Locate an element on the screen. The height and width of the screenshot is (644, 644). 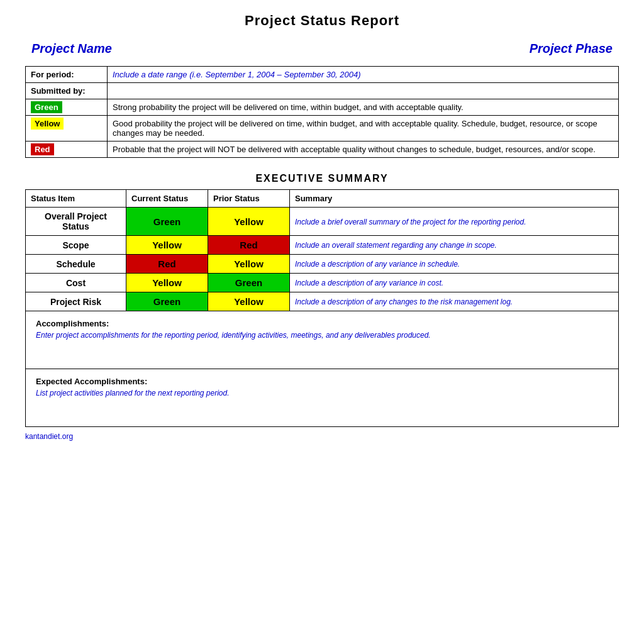
accomplishments-label: Accomplishments: is located at coordinates (322, 322).